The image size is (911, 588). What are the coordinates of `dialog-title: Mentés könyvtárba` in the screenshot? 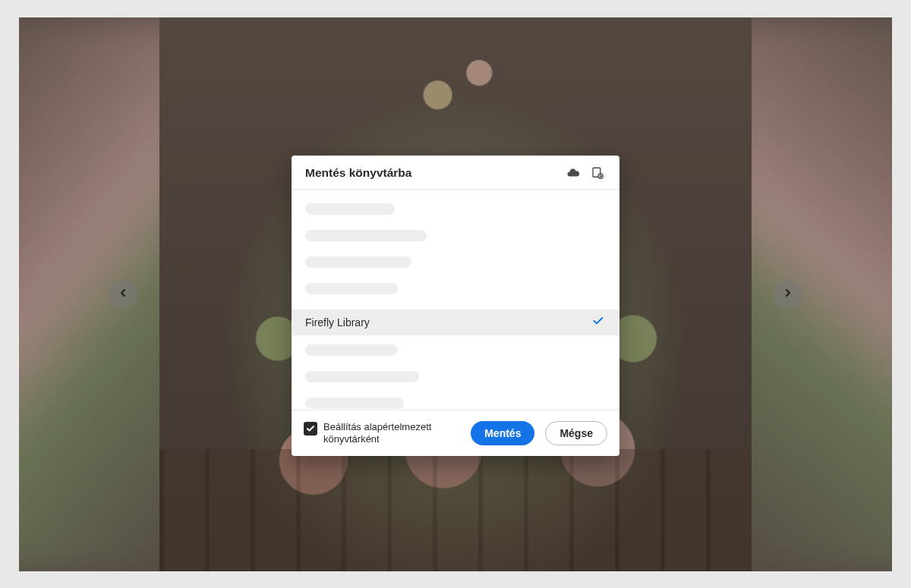 It's located at (431, 173).